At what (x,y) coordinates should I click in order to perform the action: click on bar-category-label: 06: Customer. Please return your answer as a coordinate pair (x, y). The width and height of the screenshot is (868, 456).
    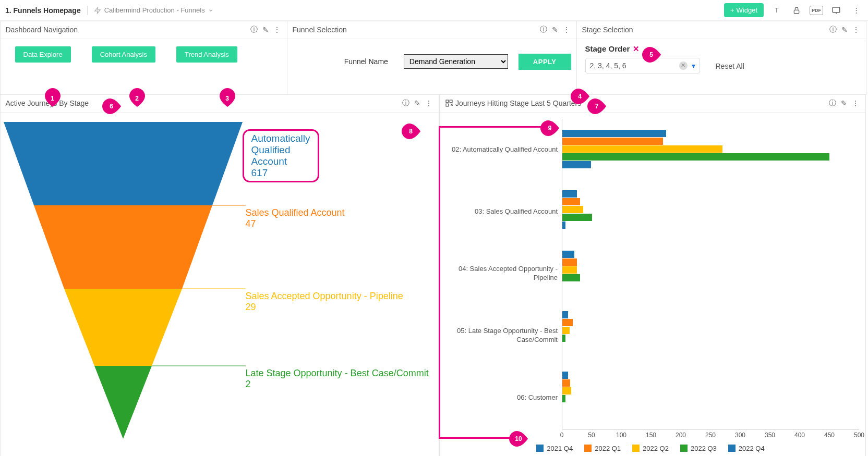
    Looking at the image, I should click on (502, 398).